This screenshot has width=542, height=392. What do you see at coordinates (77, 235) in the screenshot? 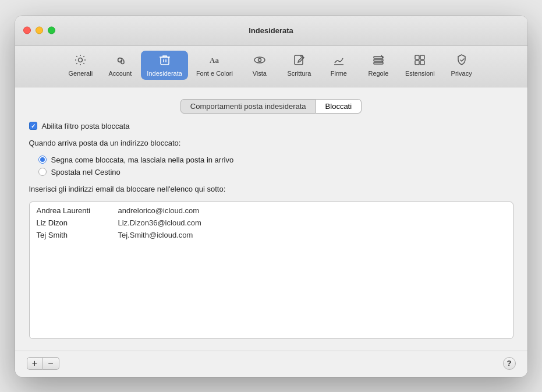
I see `email-name-2: Tej Smith` at bounding box center [77, 235].